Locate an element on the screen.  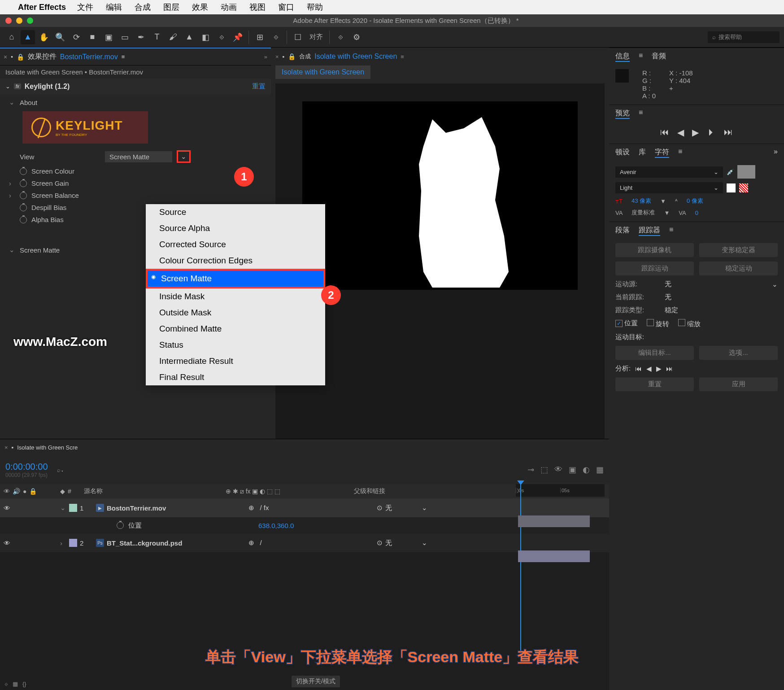
edit-target-button: 编辑目标... is located at coordinates (655, 353).